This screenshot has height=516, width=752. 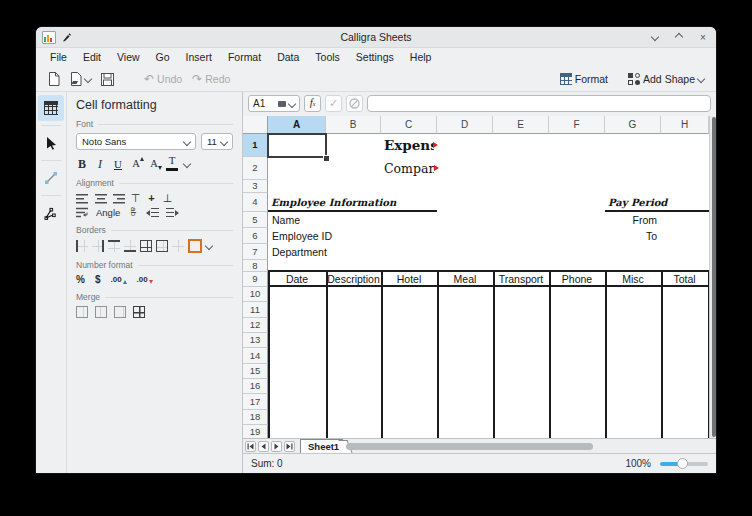 What do you see at coordinates (264, 446) in the screenshot?
I see `previous-sheet-button` at bounding box center [264, 446].